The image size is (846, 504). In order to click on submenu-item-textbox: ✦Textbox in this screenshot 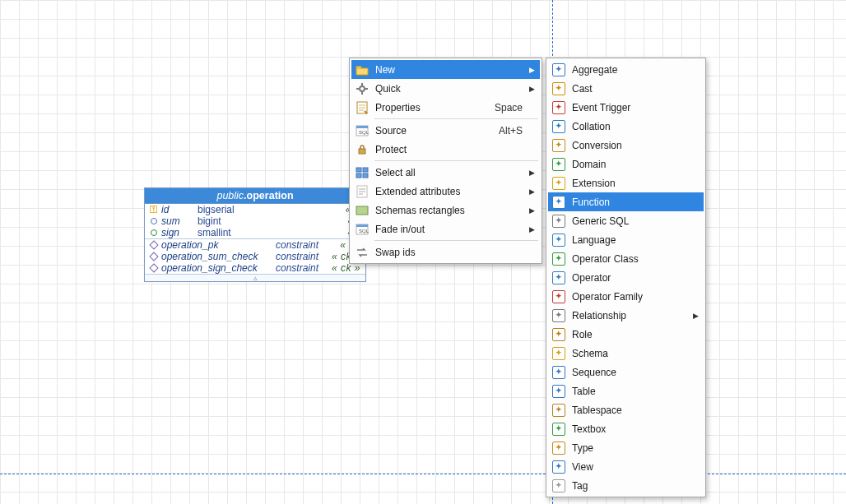, I will do `click(625, 429)`.